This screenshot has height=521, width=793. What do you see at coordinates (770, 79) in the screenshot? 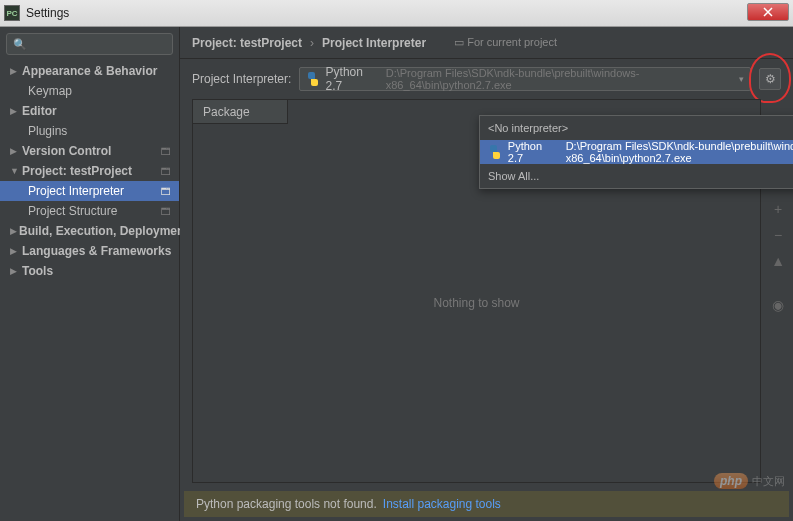
I see `interpreter-settings-button: ⚙` at bounding box center [770, 79].